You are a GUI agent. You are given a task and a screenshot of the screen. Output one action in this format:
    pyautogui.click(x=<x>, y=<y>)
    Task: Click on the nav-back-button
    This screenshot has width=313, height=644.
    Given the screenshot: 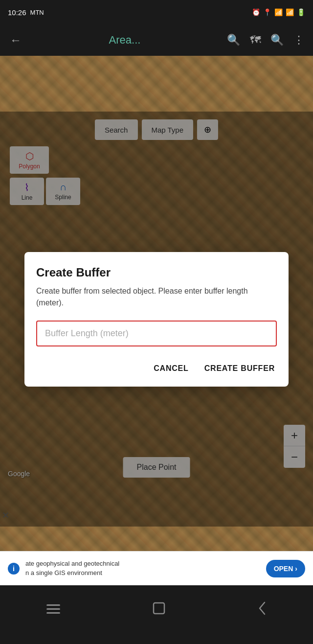 What is the action you would take?
    pyautogui.click(x=262, y=610)
    